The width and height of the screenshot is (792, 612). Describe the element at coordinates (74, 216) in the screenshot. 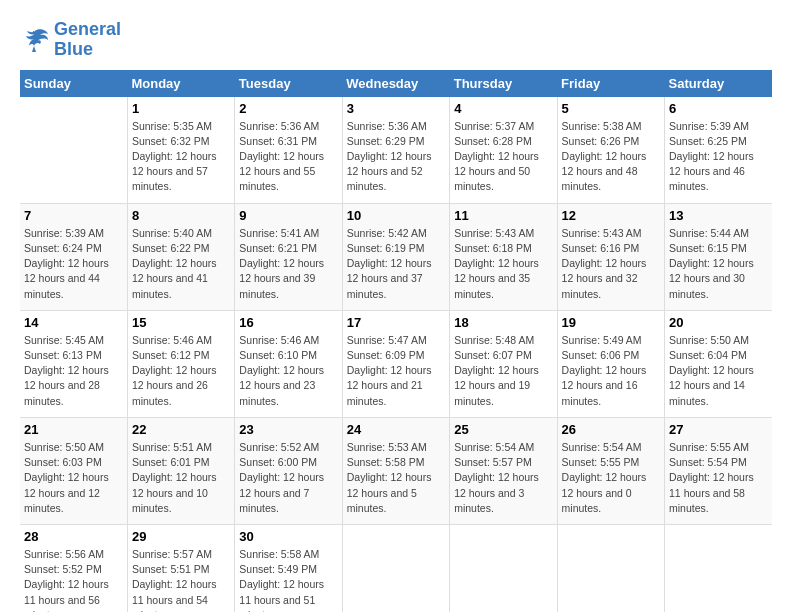

I see `day-number: 7` at that location.